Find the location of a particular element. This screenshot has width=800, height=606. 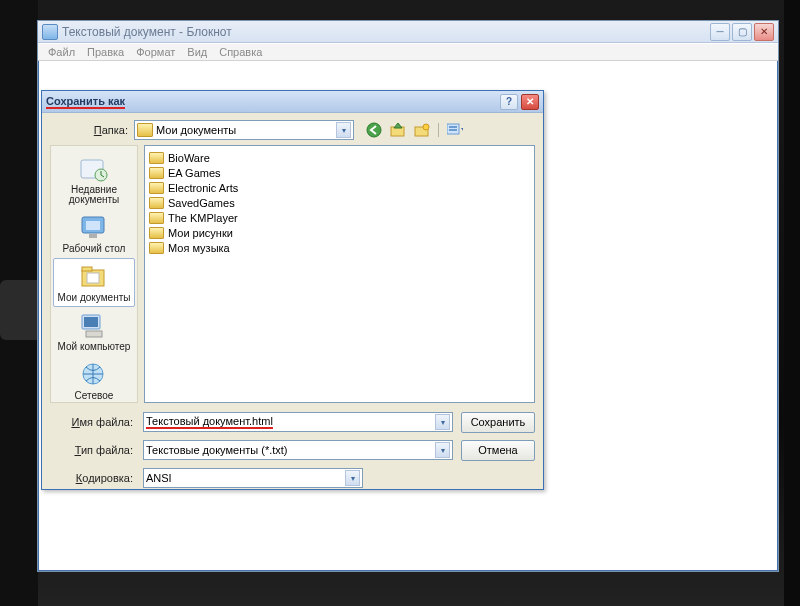

place-network: Сетевое is located at coordinates (94, 380).